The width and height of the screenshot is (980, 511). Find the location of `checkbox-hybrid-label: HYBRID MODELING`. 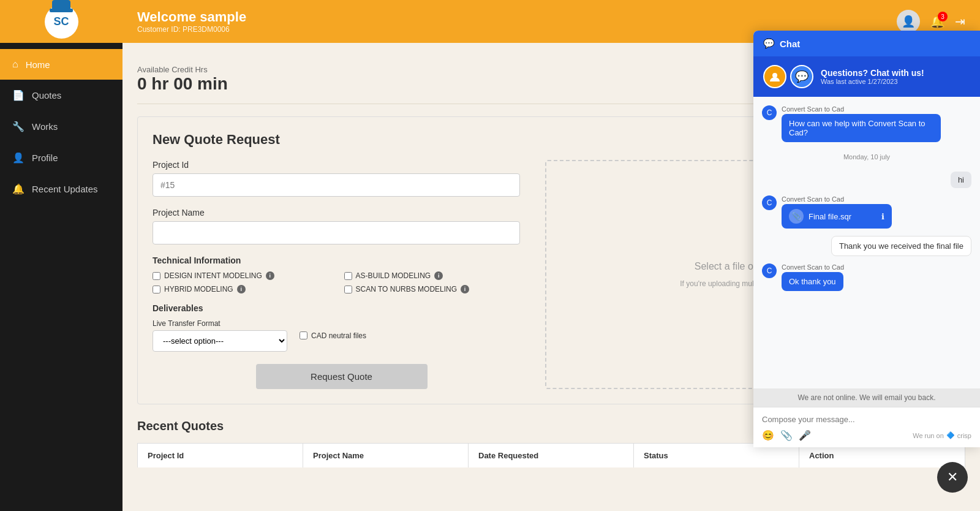

checkbox-hybrid-label: HYBRID MODELING is located at coordinates (198, 289).